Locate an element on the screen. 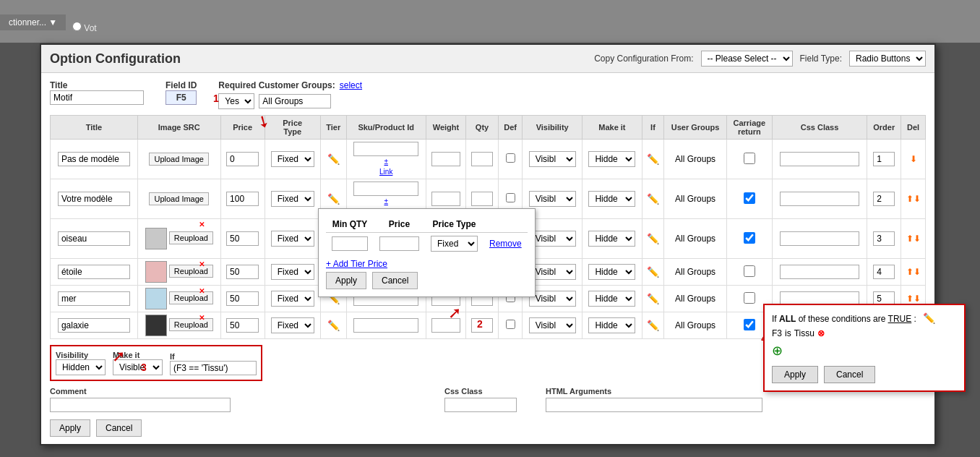  row2-price is located at coordinates (243, 199).